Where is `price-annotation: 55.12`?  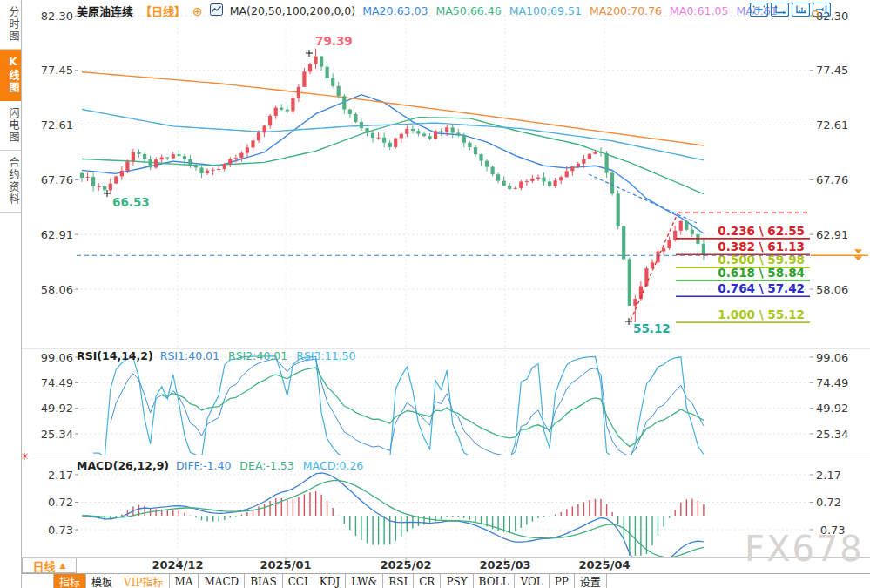
price-annotation: 55.12 is located at coordinates (651, 328).